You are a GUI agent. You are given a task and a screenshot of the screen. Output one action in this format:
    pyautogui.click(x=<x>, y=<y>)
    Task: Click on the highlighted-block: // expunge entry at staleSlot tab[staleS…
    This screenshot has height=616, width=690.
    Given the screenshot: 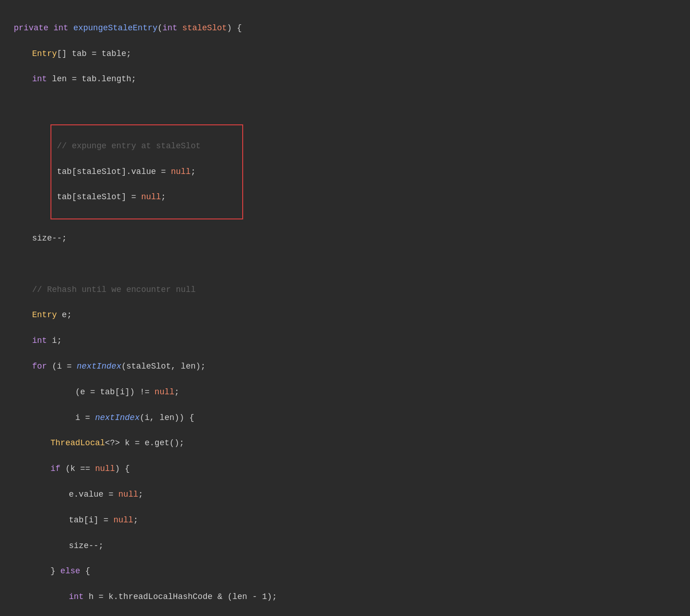 What is the action you would take?
    pyautogui.click(x=147, y=172)
    